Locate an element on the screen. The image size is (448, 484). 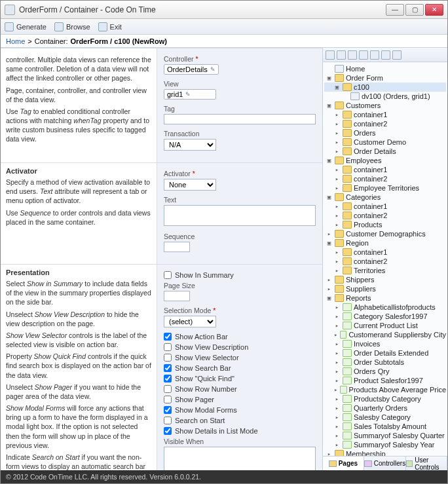
forward-icon is located at coordinates (341, 55).